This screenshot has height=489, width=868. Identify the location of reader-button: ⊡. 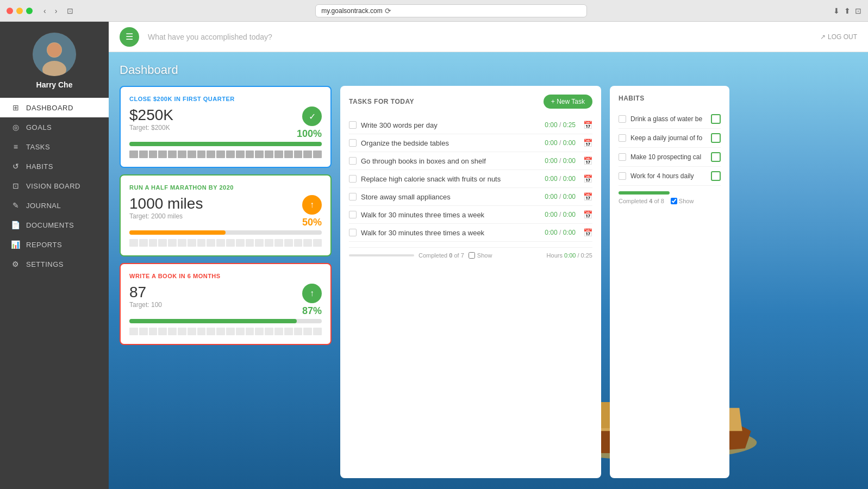
(70, 11).